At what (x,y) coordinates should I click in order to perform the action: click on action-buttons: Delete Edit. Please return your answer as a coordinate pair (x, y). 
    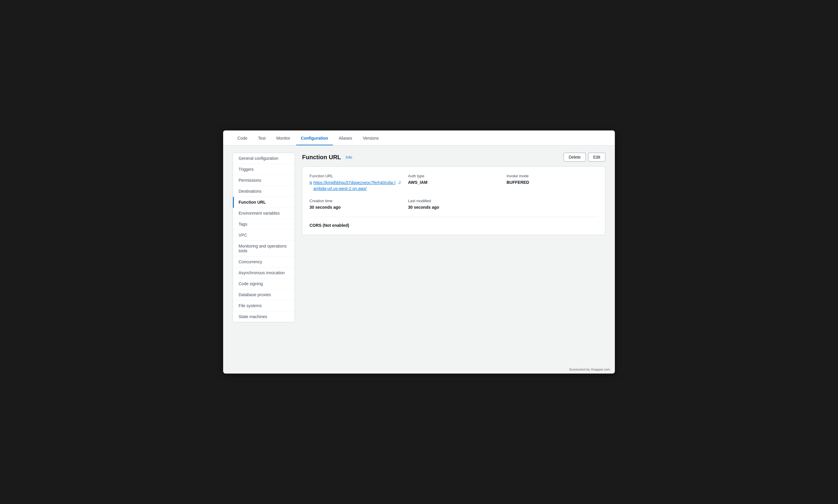
    Looking at the image, I should click on (584, 157).